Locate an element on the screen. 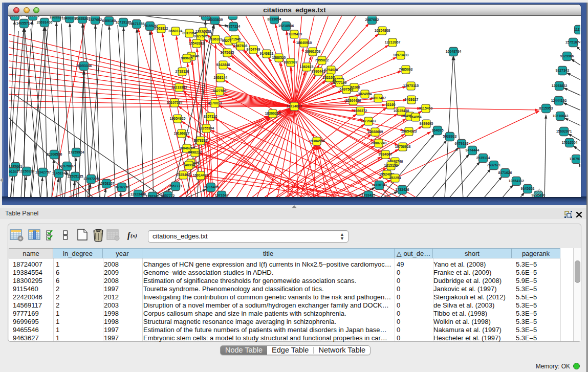  svg-text: 1733426 is located at coordinates (402, 189).